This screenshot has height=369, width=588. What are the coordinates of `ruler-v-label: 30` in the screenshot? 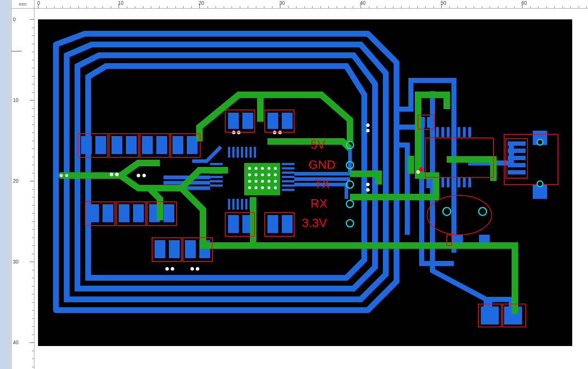 It's located at (16, 262).